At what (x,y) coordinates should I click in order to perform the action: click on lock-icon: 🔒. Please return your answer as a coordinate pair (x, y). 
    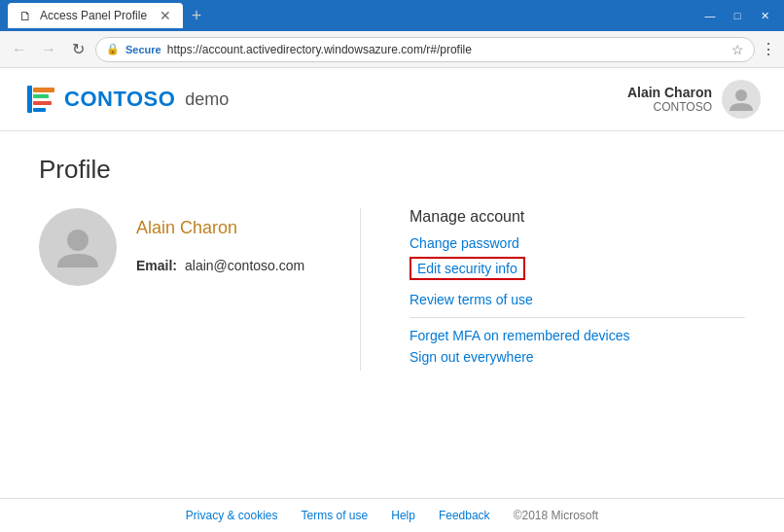
    Looking at the image, I should click on (113, 49).